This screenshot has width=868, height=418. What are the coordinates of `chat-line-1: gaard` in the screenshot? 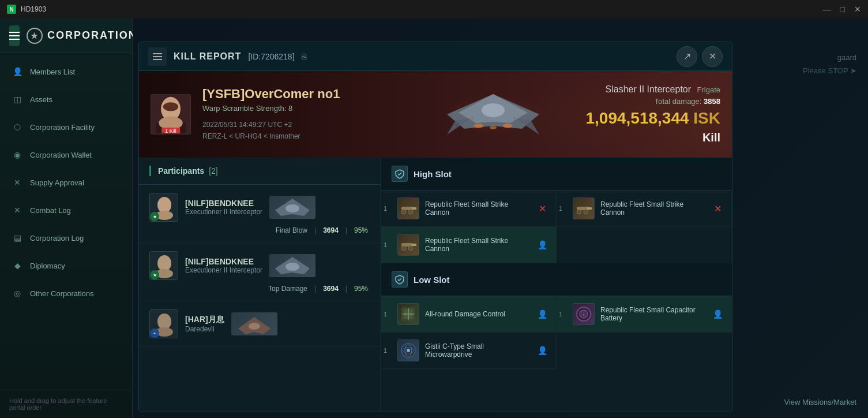 It's located at (829, 58).